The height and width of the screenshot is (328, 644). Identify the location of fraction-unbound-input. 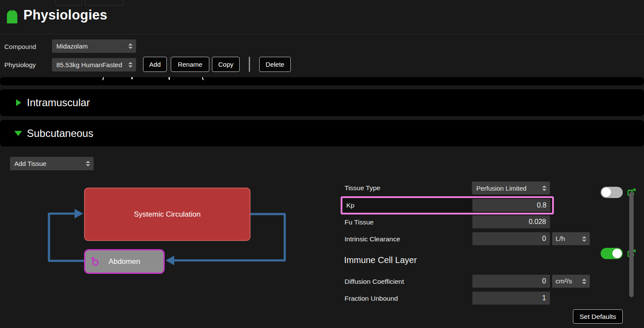
(511, 298).